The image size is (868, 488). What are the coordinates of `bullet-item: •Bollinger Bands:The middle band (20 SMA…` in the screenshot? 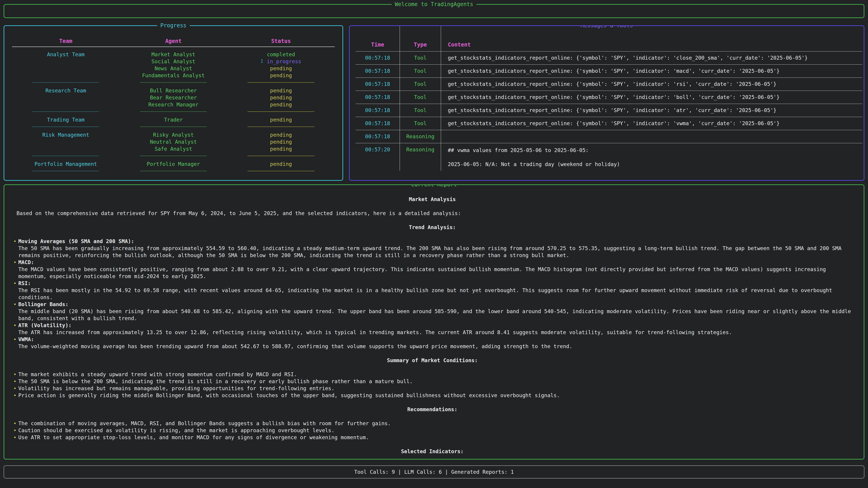 It's located at (432, 312).